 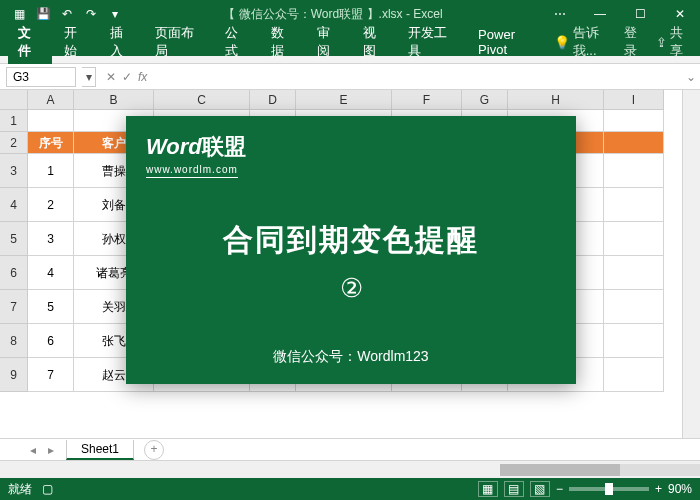 I want to click on cell: 5, so click(x=51, y=307).